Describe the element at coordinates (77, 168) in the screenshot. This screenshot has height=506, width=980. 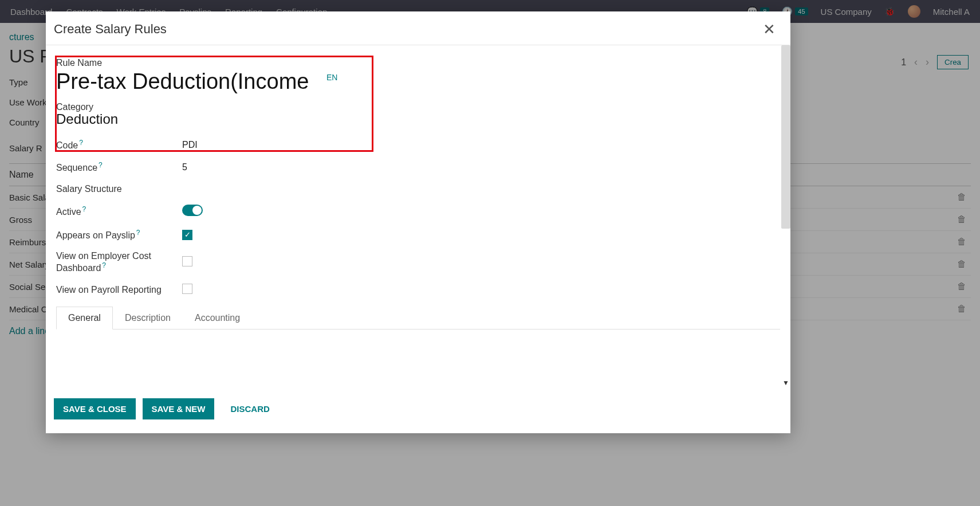
I see `sequence-label: Sequence` at that location.